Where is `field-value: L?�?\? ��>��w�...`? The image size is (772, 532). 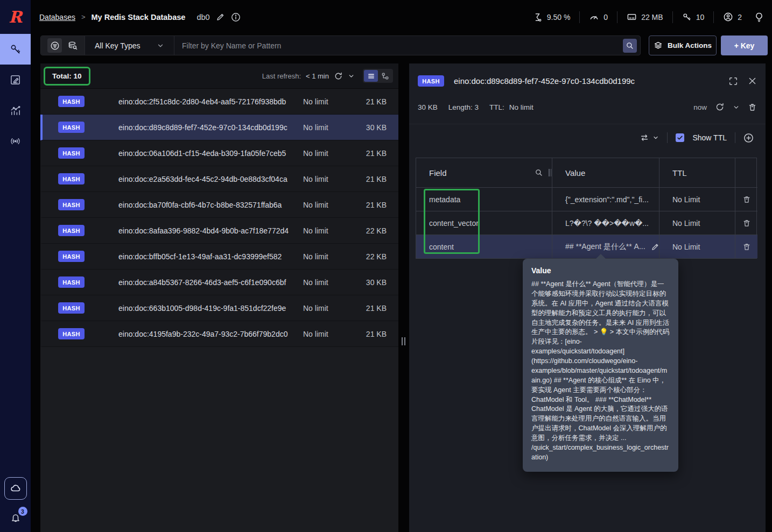
field-value: L?�?\? ��>��w�... is located at coordinates (607, 223).